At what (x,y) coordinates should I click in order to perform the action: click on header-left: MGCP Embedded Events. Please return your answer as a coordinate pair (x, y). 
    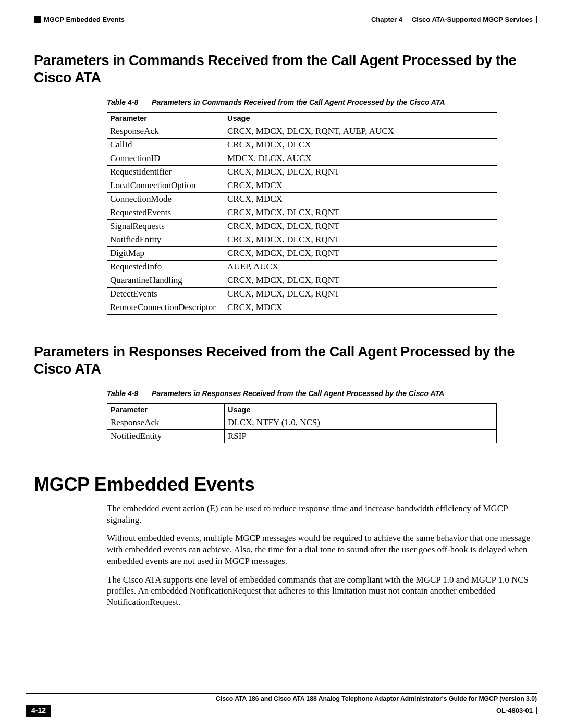
    Looking at the image, I should click on (79, 20).